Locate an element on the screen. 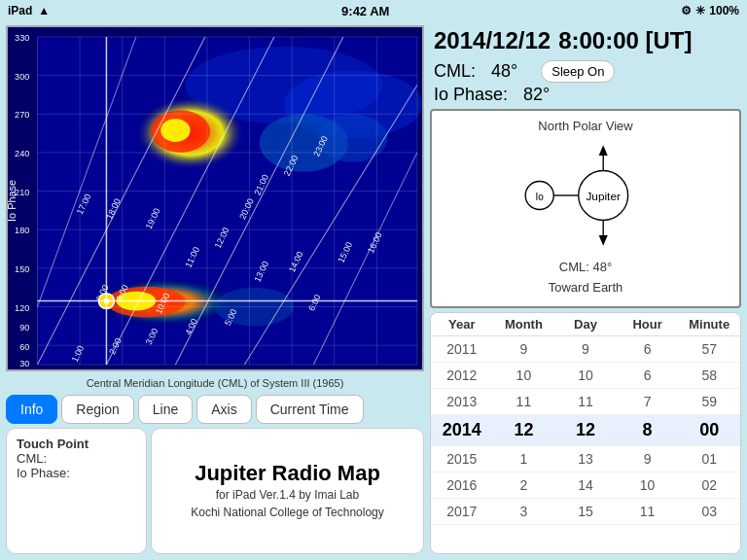 Image resolution: width=747 pixels, height=560 pixels. region-button: Region is located at coordinates (97, 409).